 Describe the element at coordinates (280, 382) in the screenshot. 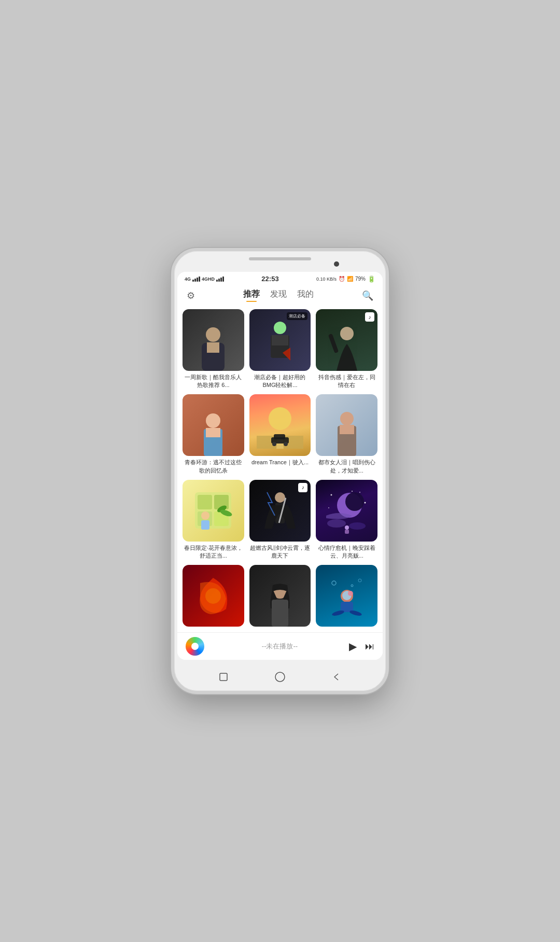

I see `item-label-2: 潮店必备｜超好用的BMG轻松解...` at that location.